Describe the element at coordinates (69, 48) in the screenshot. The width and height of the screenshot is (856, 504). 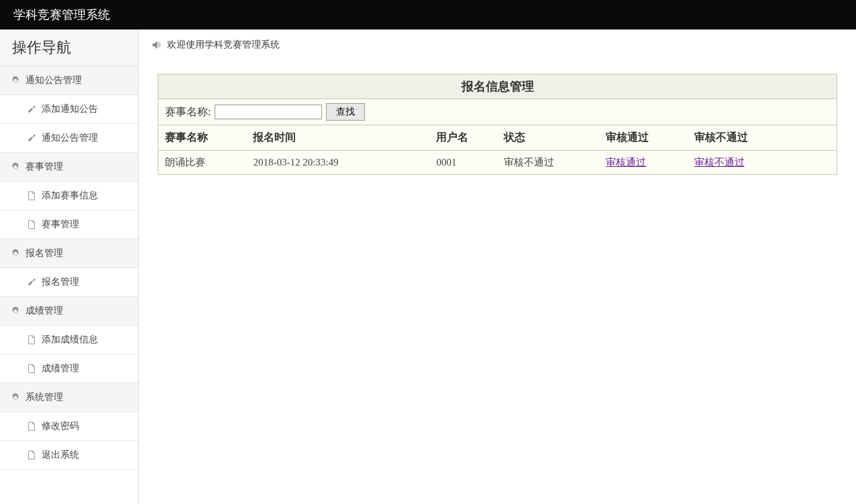
I see `sidebar-title: 操作导航` at that location.